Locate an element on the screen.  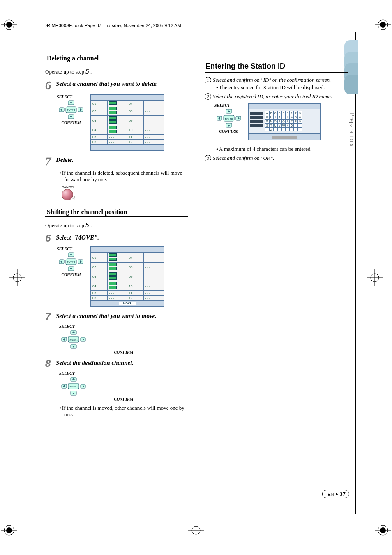
id-char-cell: 4 is located at coordinates (292, 117).